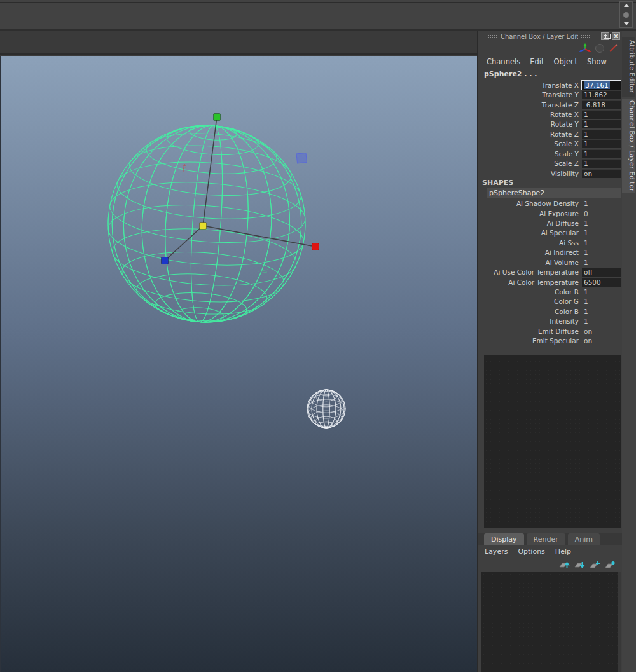  What do you see at coordinates (550, 62) in the screenshot?
I see `channel-box-menubar: Channels Edit Object Show` at bounding box center [550, 62].